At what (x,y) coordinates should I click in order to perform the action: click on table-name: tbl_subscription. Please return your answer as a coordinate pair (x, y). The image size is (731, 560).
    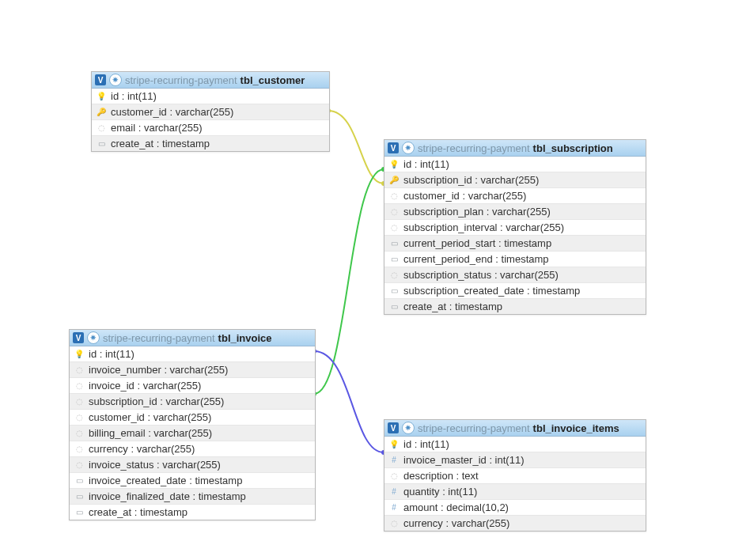
    Looking at the image, I should click on (573, 149).